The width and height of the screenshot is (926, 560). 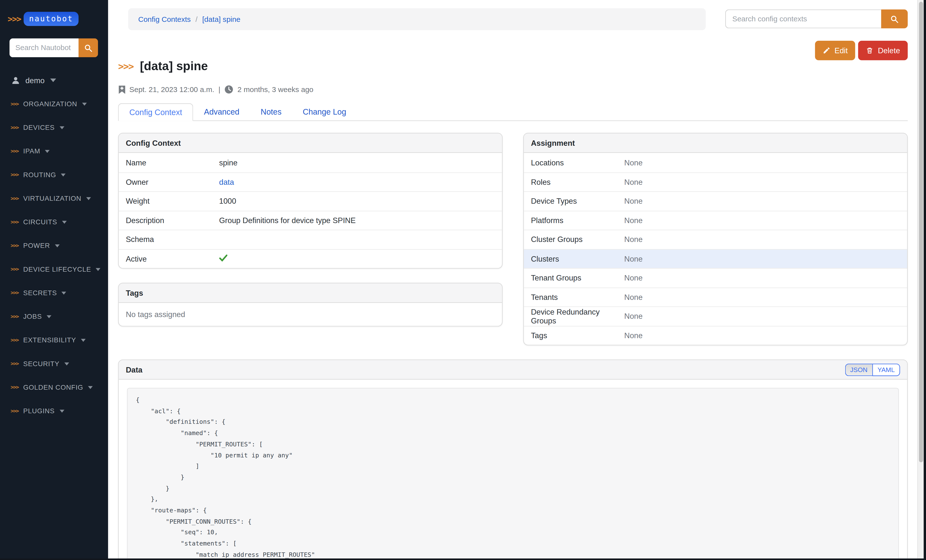 I want to click on sidebar-item-secrets: >>> SECRETS, so click(x=54, y=293).